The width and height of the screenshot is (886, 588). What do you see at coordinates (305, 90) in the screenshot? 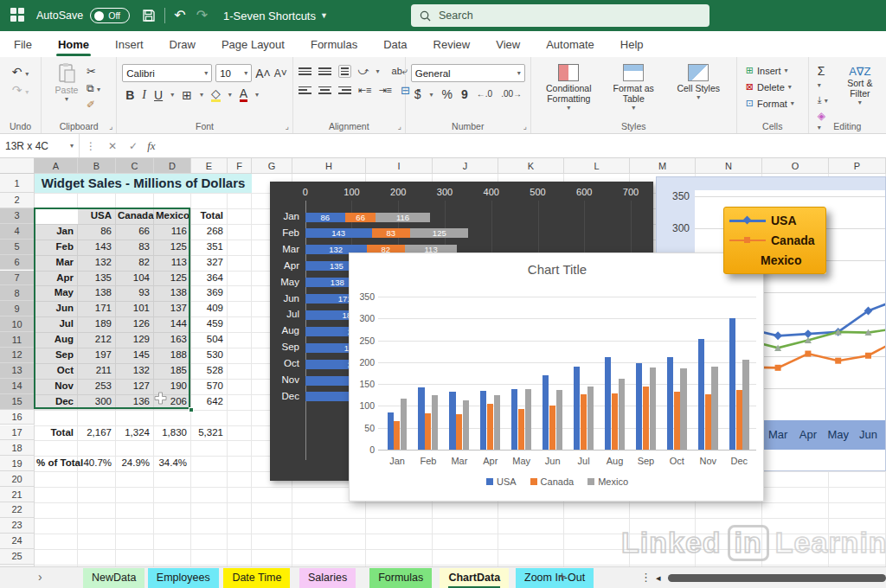
I see `align-left-icon` at bounding box center [305, 90].